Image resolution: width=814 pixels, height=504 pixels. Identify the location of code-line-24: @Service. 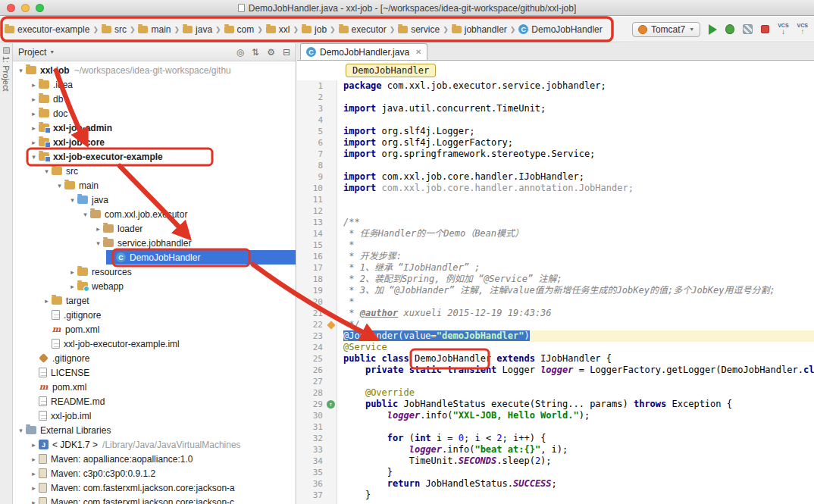
(579, 347).